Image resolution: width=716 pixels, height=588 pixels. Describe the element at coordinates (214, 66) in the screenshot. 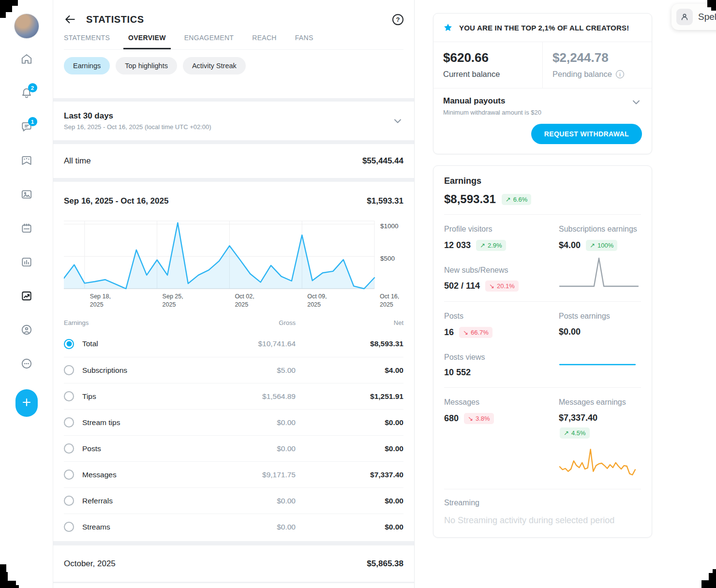

I see `filter-activity-streak: Activity Streak` at that location.